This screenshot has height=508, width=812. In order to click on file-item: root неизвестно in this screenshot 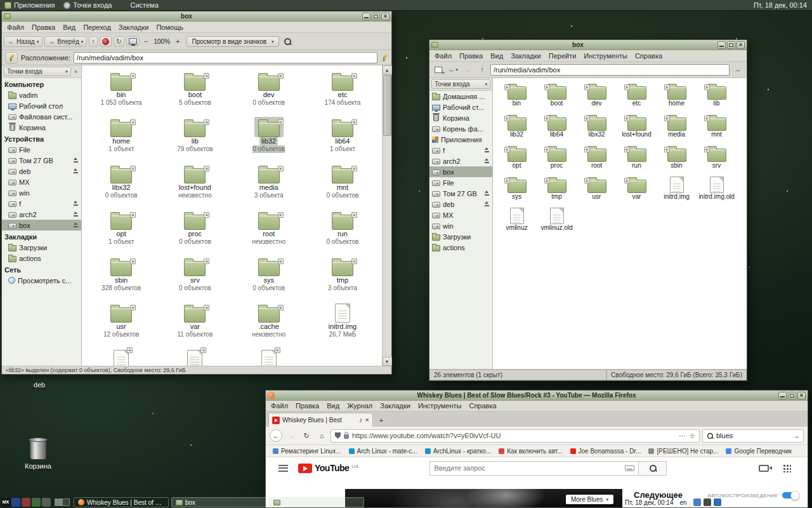, I will do `click(269, 227)`.